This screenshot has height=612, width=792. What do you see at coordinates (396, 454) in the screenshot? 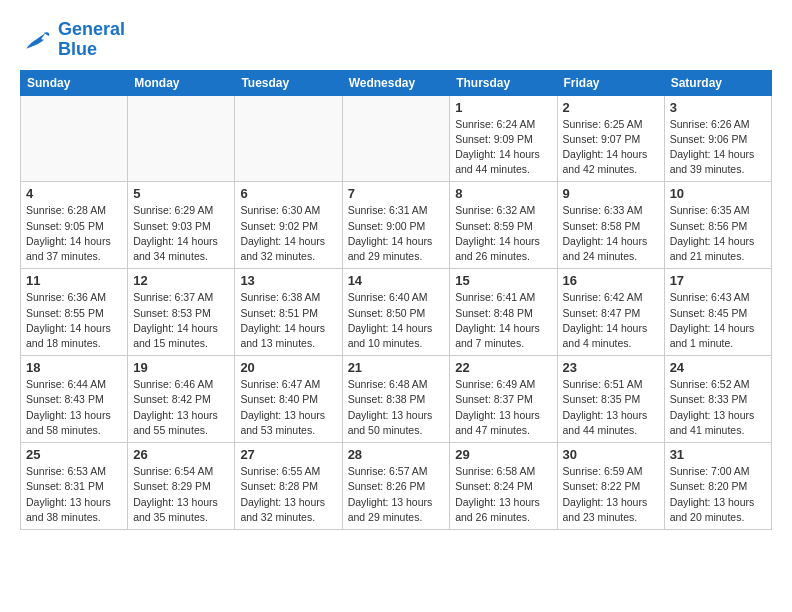
I see `day-number: 28` at bounding box center [396, 454].